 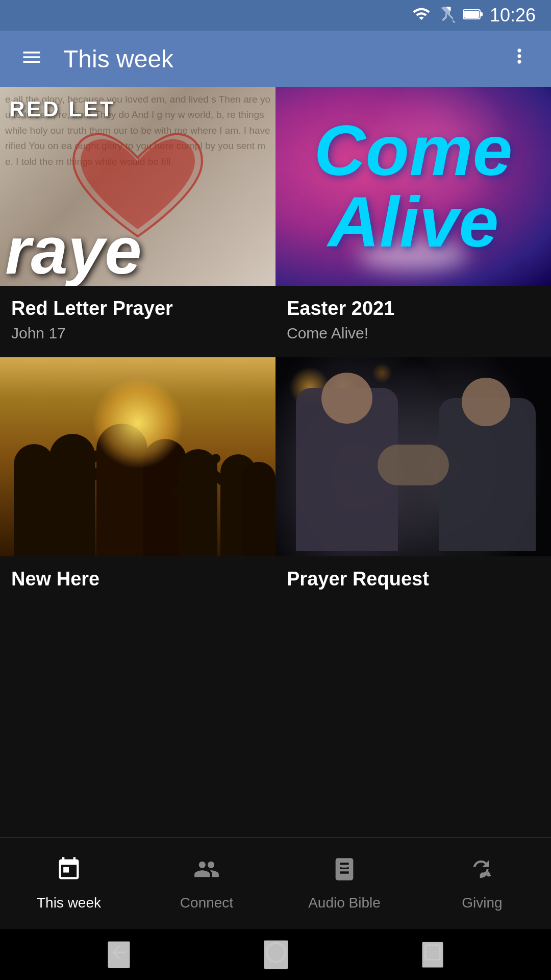 What do you see at coordinates (138, 222) in the screenshot?
I see `card-red-letter-prayer: e all the glory, because you loved em, a…` at bounding box center [138, 222].